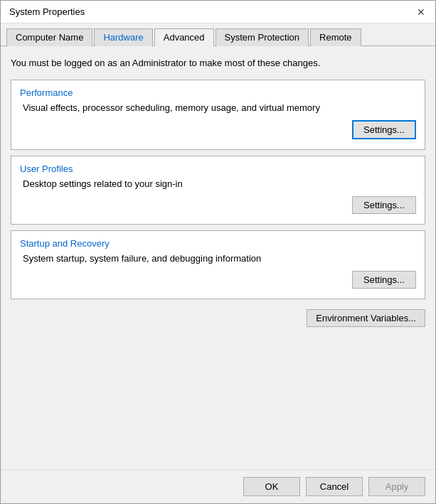  Describe the element at coordinates (272, 486) in the screenshot. I see `ok-button: OK` at that location.